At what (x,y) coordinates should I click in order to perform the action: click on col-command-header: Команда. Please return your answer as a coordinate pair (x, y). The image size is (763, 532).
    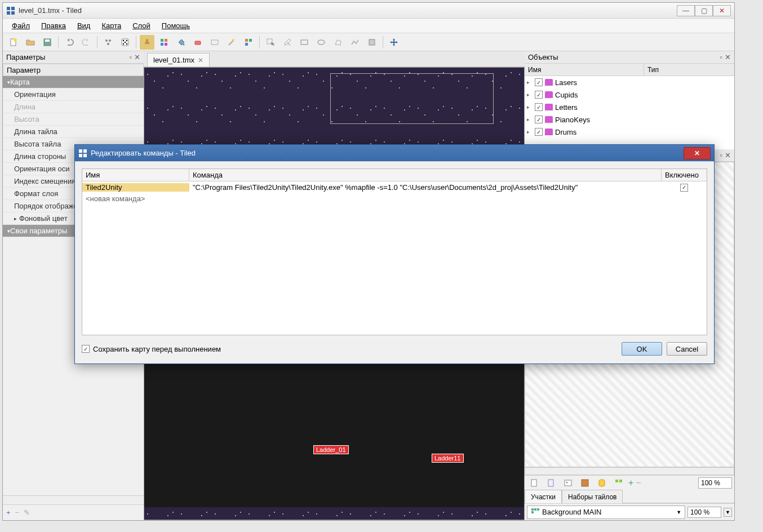
    Looking at the image, I should click on (425, 175).